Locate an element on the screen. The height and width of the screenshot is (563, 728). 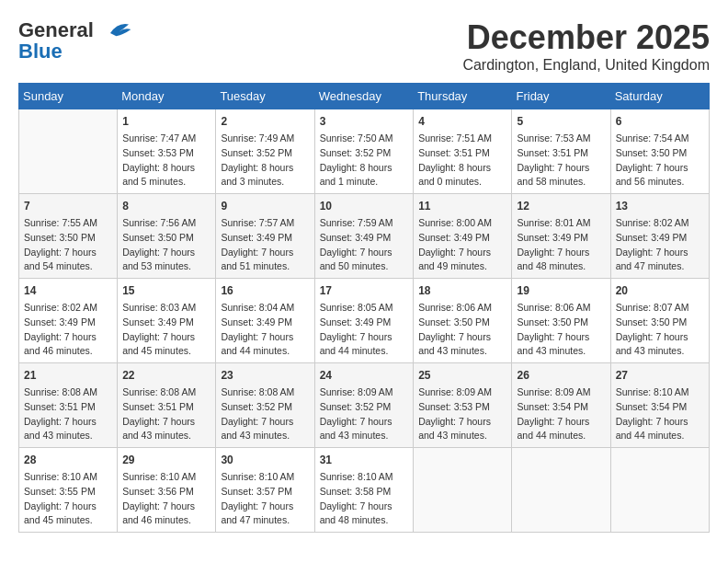
daylight-text: Daylight: 7 hours and 58 minutes. is located at coordinates (553, 175).